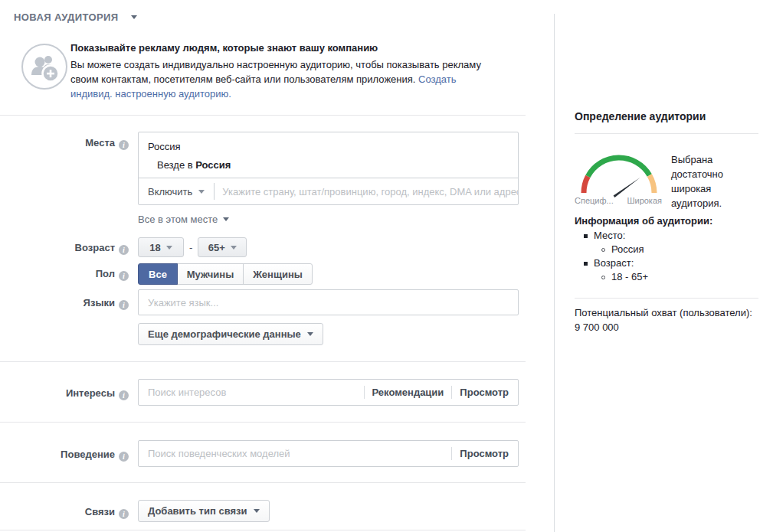 Image resolution: width=773 pixels, height=532 pixels. What do you see at coordinates (611, 263) in the screenshot?
I see `list-item: Возраст:` at bounding box center [611, 263].